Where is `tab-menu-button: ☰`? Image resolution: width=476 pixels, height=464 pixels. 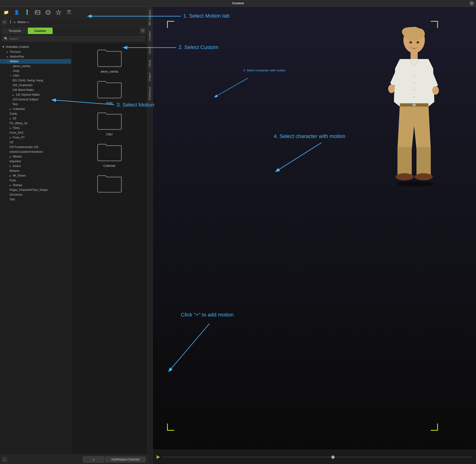 tab-menu-button: ☰ is located at coordinates (143, 31).